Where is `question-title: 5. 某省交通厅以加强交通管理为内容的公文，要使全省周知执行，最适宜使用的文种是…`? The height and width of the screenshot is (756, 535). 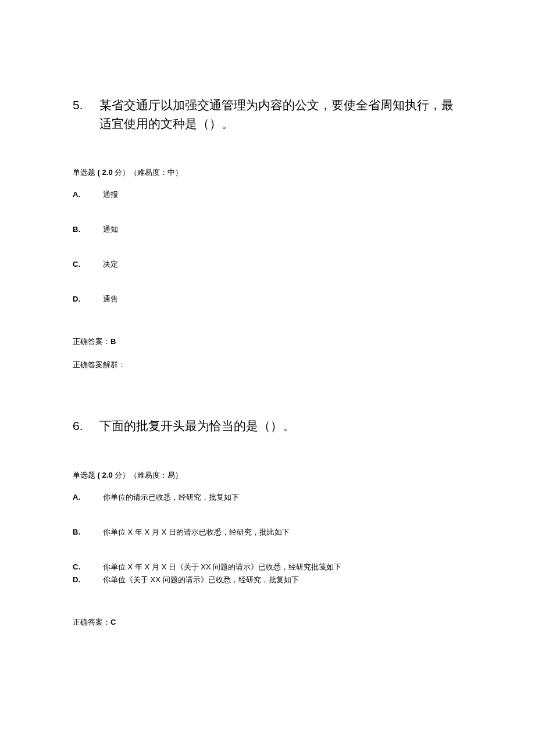
question-title: 5. 某省交通厅以加强交通管理为内容的公文，要使全省周知执行，最适宜使用的文种是… is located at coordinates (268, 114).